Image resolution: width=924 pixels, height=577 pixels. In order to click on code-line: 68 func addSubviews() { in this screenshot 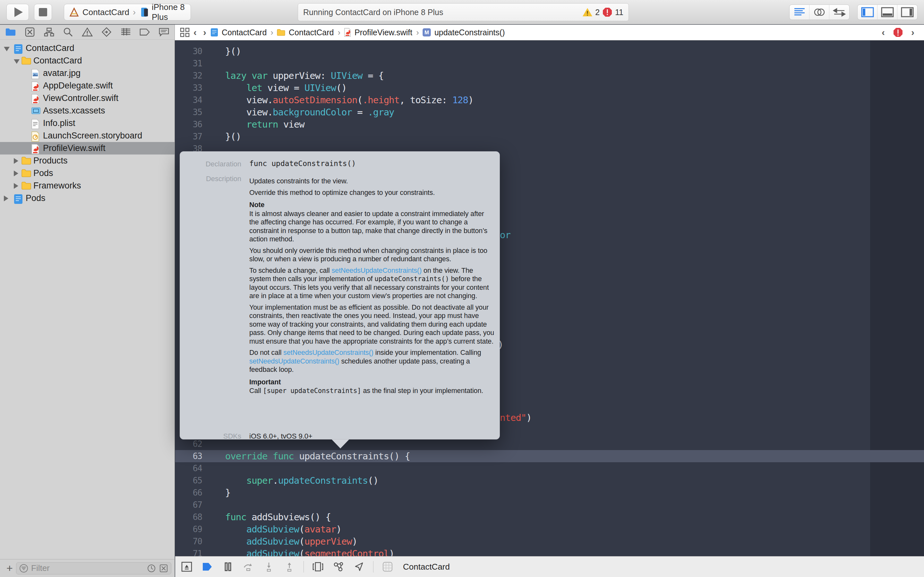, I will do `click(550, 517)`.